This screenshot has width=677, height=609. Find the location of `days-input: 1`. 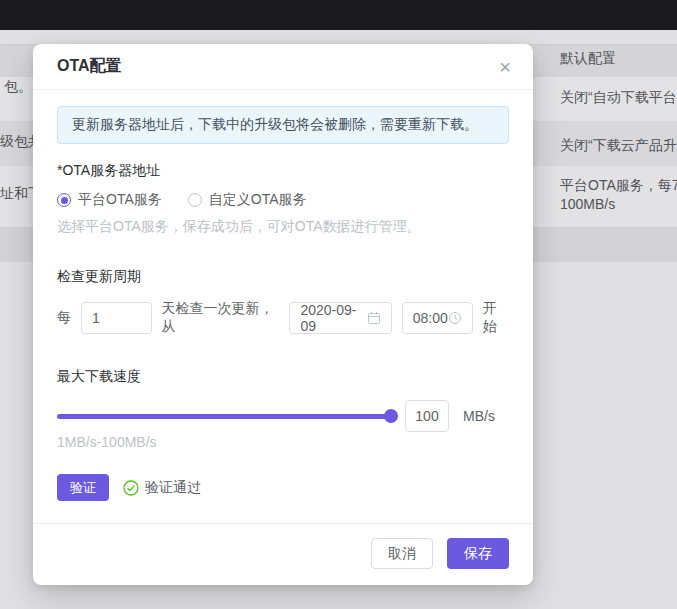

days-input: 1 is located at coordinates (116, 318).